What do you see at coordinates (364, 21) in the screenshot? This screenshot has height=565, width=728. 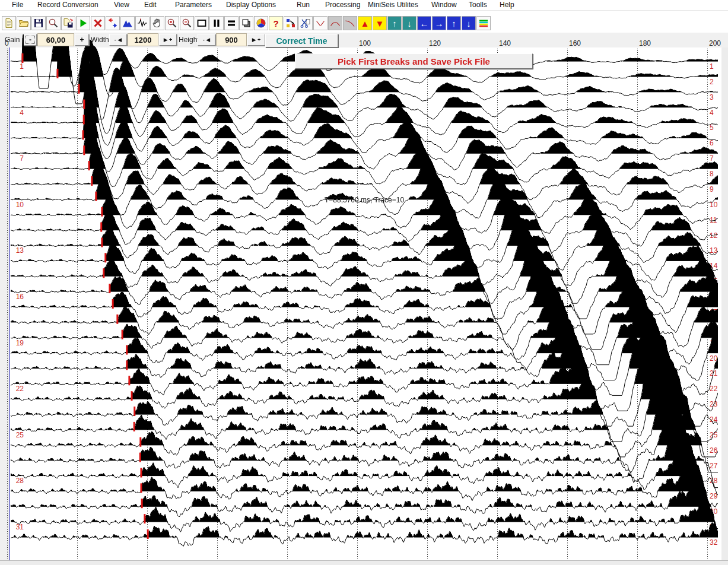 I see `toolbar: ?▲▼↑↓←→↑↓` at bounding box center [364, 21].